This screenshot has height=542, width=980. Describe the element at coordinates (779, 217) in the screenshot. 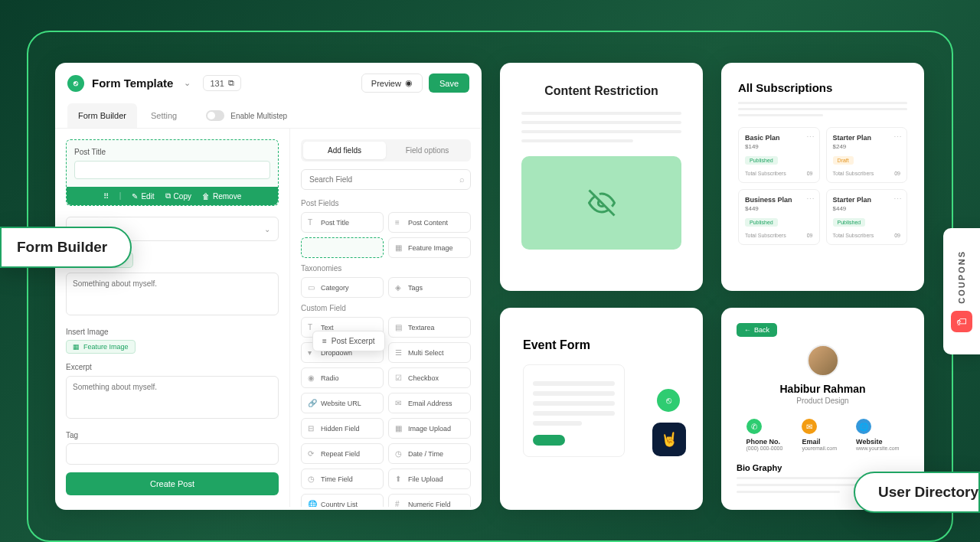

I see `plan-card: ⋯ Business Plan $449 Published Total Sub…` at that location.